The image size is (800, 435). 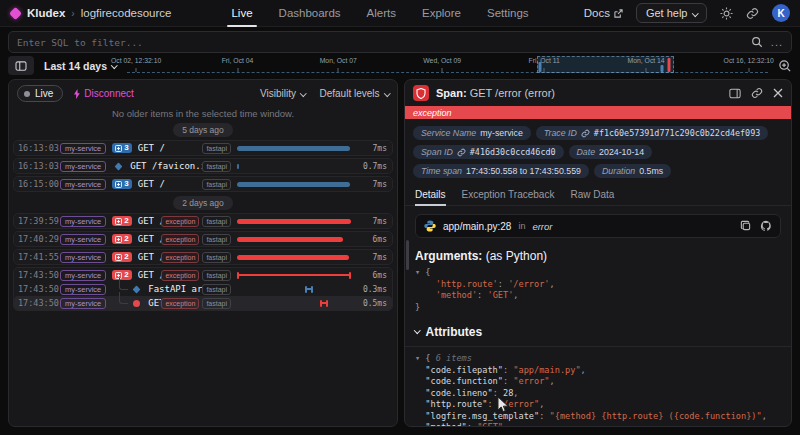 I want to click on zoom-in-button, so click(x=785, y=66).